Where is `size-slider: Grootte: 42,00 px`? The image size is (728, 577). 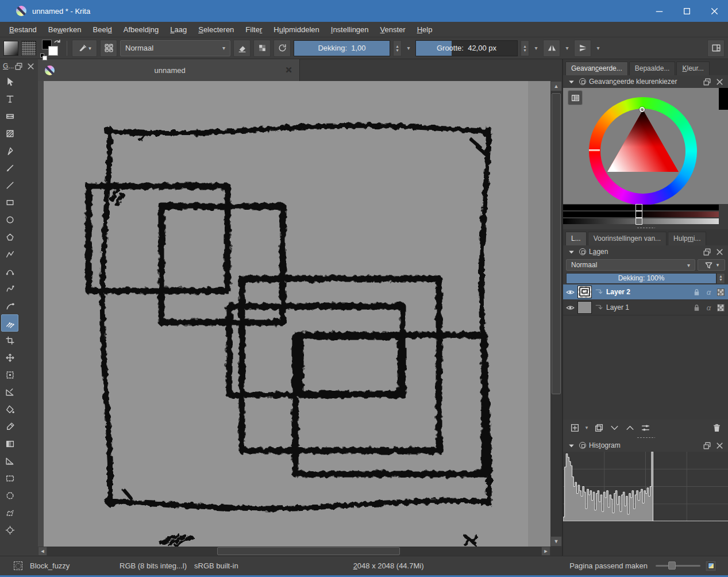
size-slider: Grootte: 42,00 px is located at coordinates (467, 48).